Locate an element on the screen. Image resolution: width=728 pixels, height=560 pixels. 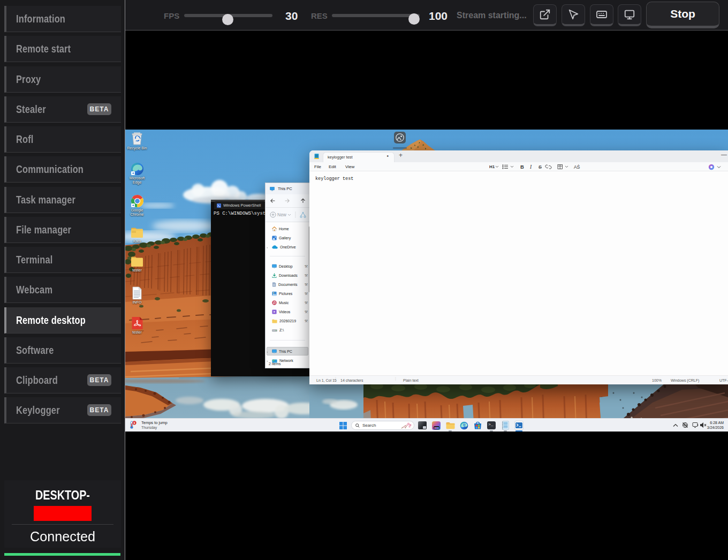
svg-text: H1 is located at coordinates (492, 167).